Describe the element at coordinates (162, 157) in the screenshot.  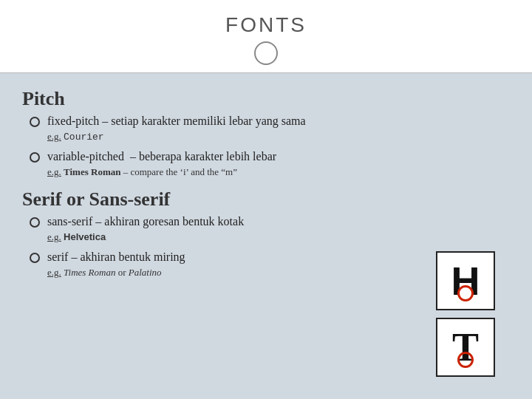
I see `pitch-bullet-2-text: variable-pitched – beberapa karakter leb…` at that location.